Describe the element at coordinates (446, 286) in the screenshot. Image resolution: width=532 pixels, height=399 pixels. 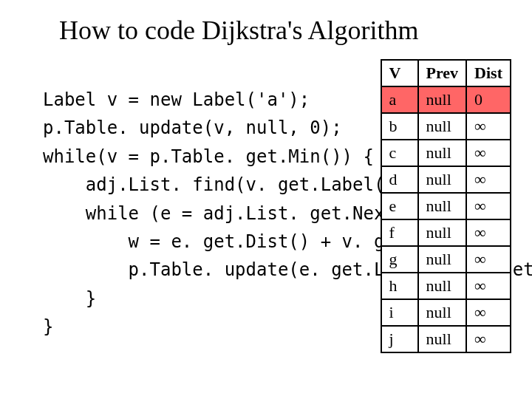
I see `table-row: hnull∞` at that location.